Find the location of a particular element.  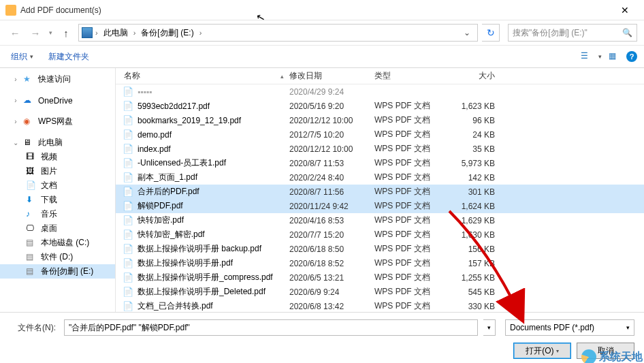

col-type: 类型 is located at coordinates (414, 76).